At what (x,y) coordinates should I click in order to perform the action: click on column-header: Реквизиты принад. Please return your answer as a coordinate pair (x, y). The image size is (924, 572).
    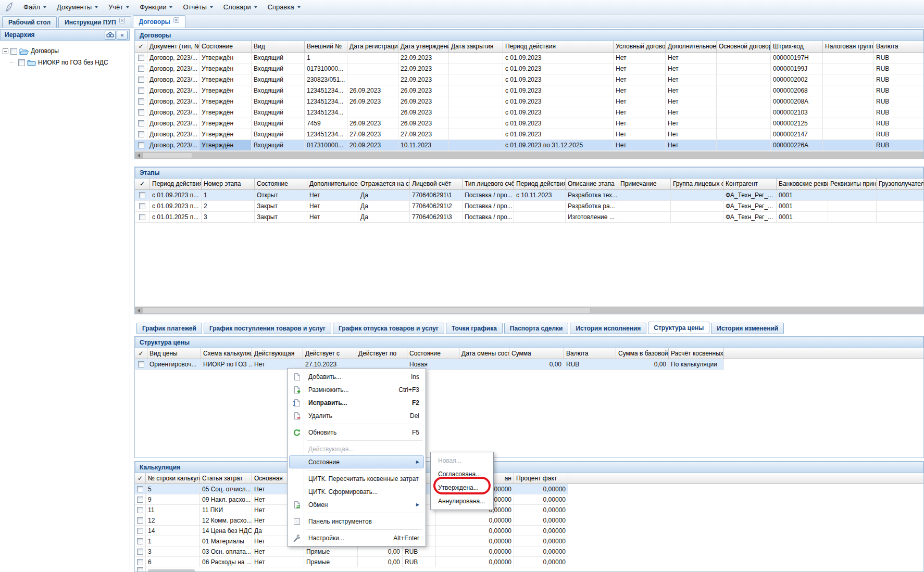
    Looking at the image, I should click on (852, 184).